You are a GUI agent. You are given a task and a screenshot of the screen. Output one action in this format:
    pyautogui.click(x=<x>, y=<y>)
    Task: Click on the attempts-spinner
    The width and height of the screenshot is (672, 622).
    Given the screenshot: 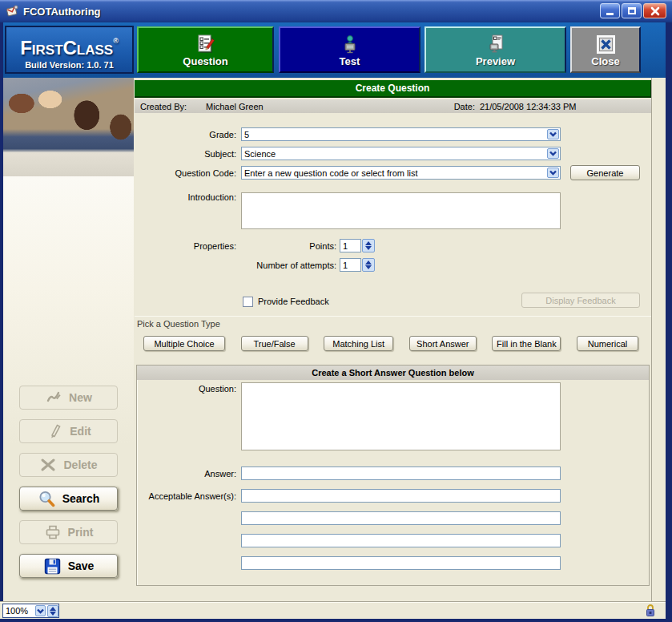 What is the action you would take?
    pyautogui.click(x=368, y=265)
    